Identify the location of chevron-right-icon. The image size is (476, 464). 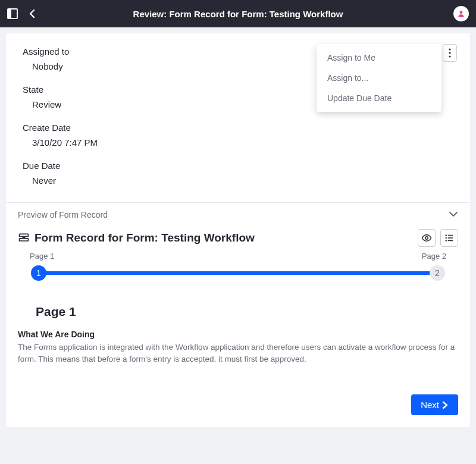
(445, 405).